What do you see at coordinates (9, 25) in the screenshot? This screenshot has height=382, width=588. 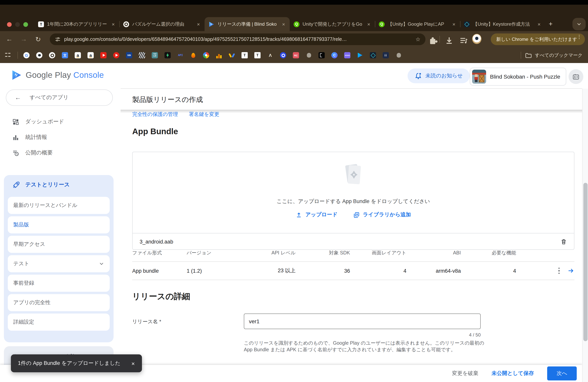 I see `close-window-button` at bounding box center [9, 25].